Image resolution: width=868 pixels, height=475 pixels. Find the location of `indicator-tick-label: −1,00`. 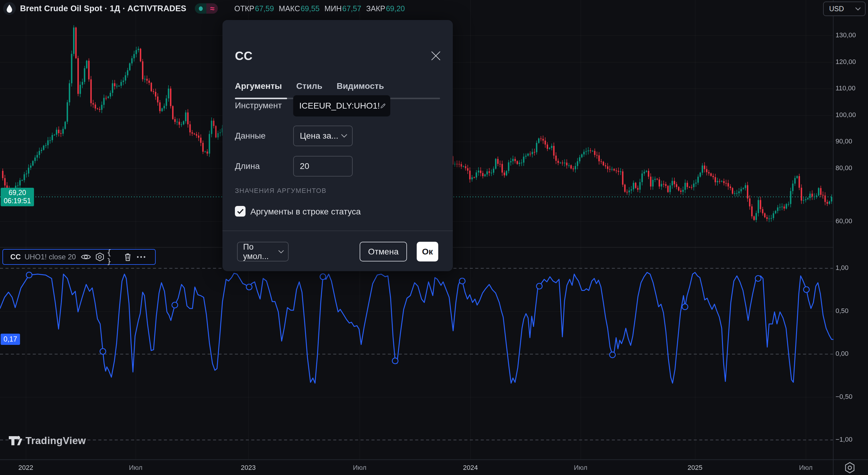

indicator-tick-label: −1,00 is located at coordinates (844, 439).